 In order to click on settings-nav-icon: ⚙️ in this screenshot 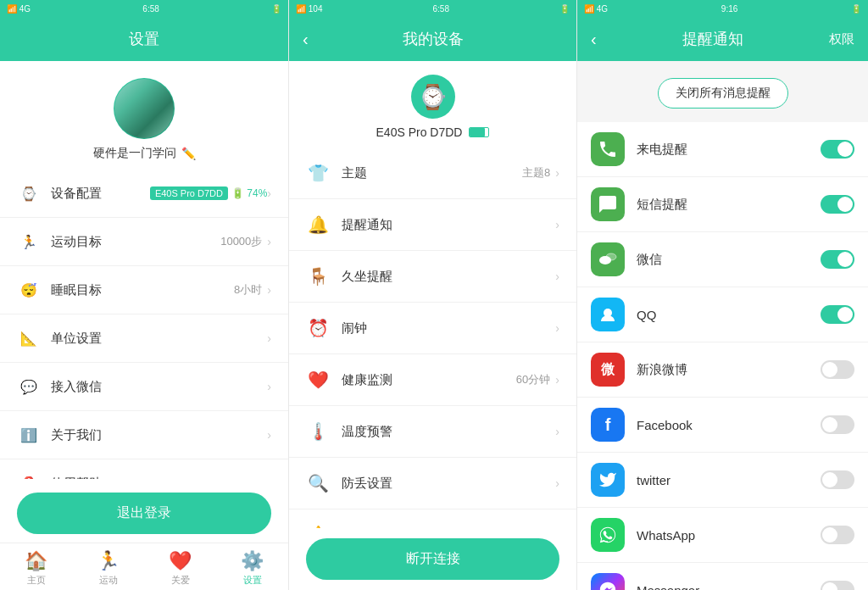, I will do `click(253, 561)`.